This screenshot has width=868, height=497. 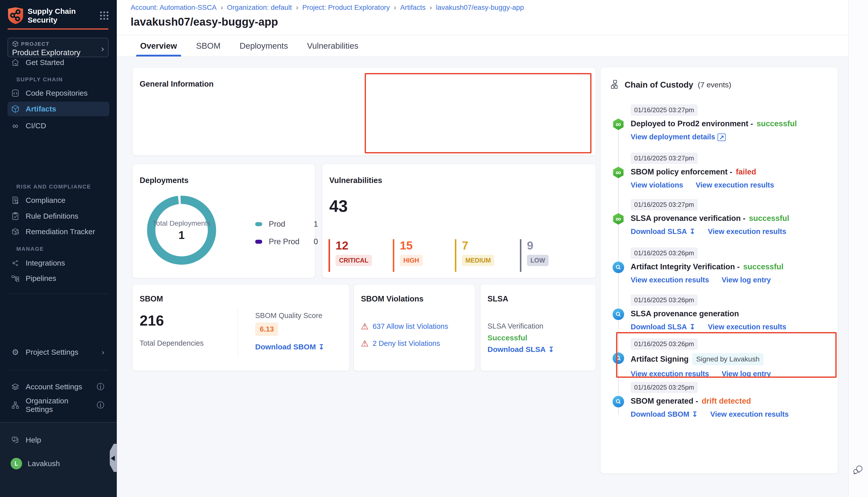 I want to click on page-title: lavakush07/easy-buggy-app, so click(x=204, y=22).